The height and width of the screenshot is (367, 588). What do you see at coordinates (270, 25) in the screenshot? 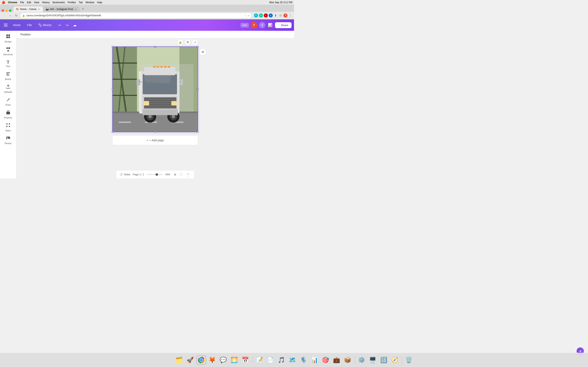
I see `analytics-button: 📊` at bounding box center [270, 25].